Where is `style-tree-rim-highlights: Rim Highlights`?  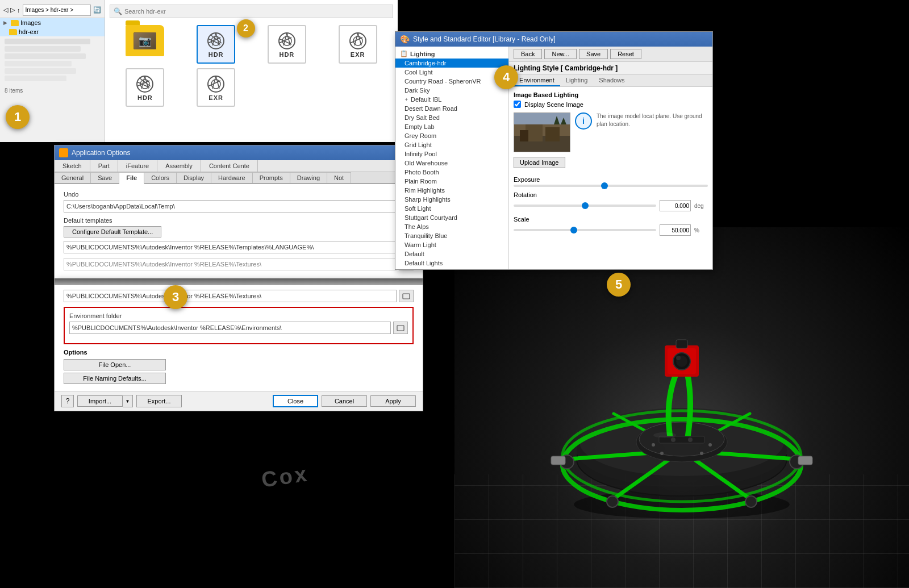 style-tree-rim-highlights: Rim Highlights is located at coordinates (452, 190).